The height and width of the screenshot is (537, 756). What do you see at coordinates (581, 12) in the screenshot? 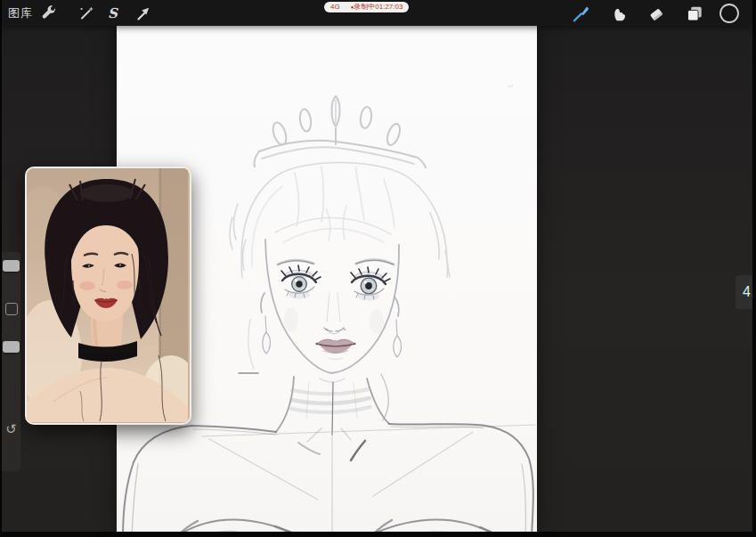
I see `brush-button` at bounding box center [581, 12].